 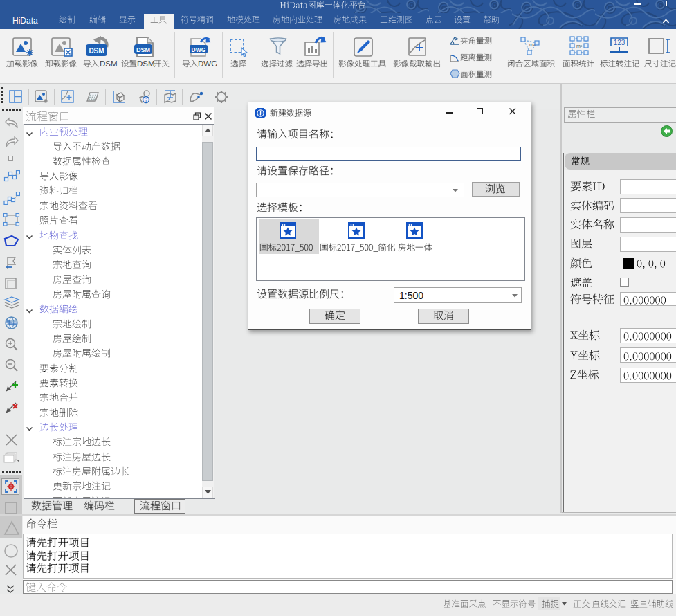 What do you see at coordinates (199, 50) in the screenshot?
I see `svg-text: DWG` at bounding box center [199, 50].